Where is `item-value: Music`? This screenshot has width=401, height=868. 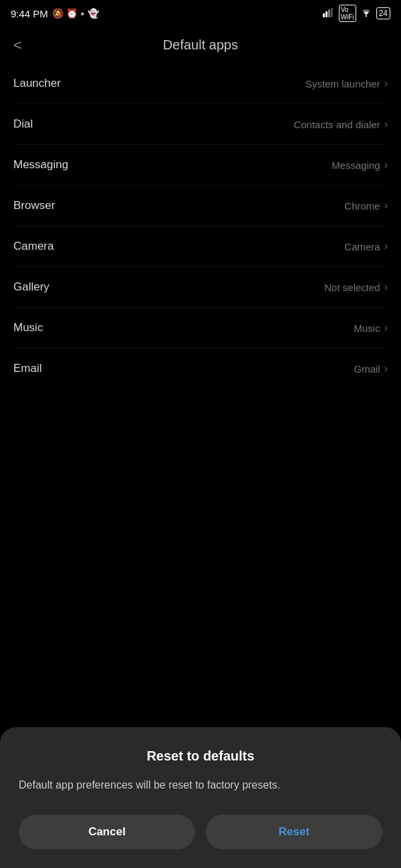 item-value: Music is located at coordinates (368, 329).